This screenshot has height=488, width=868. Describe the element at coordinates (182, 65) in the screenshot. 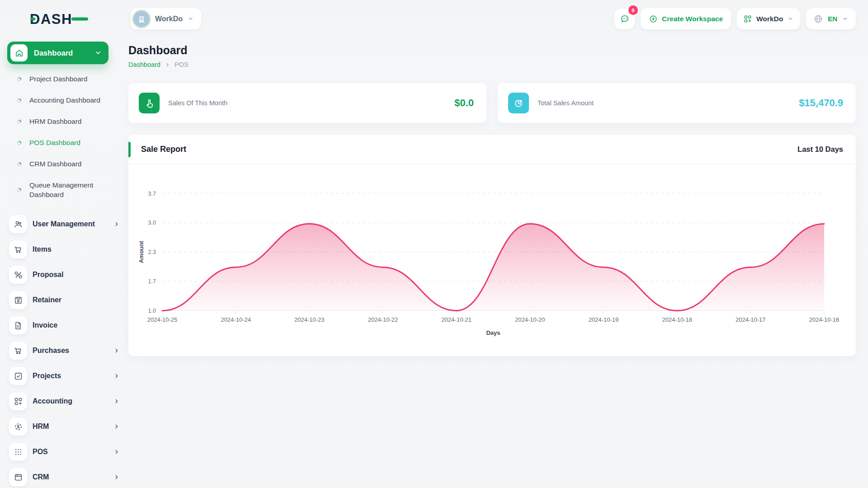

I see `breadcrumb-current: POS` at that location.